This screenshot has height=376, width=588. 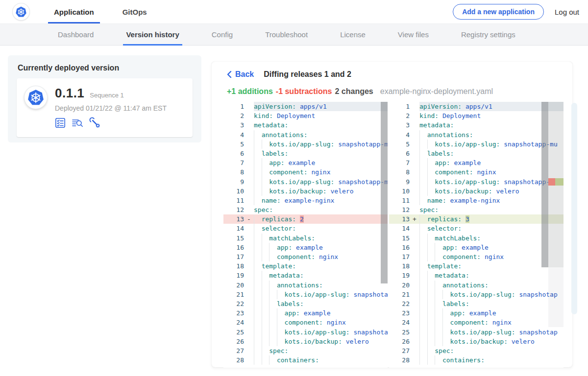 What do you see at coordinates (498, 12) in the screenshot?
I see `add-application-button: Add a new application` at bounding box center [498, 12].